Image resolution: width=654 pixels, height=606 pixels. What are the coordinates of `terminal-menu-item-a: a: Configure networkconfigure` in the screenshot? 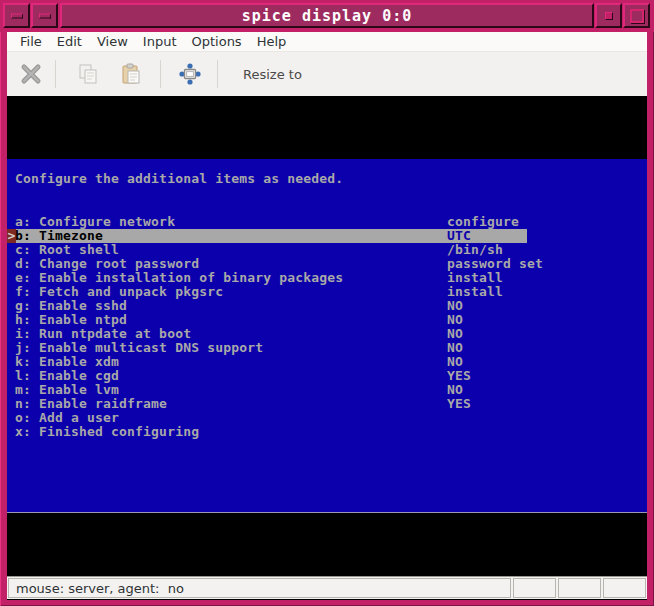 It's located at (327, 222).